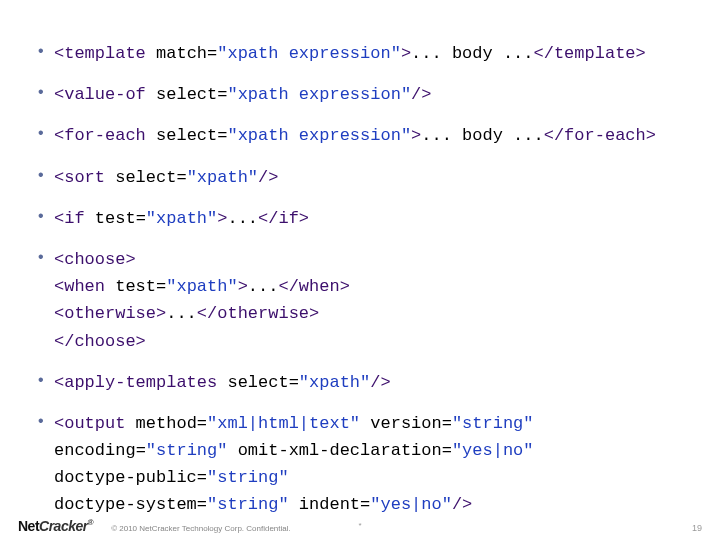 This screenshot has width=720, height=540. I want to click on code-line: <output method="xml|html|text" version="…, so click(294, 424).